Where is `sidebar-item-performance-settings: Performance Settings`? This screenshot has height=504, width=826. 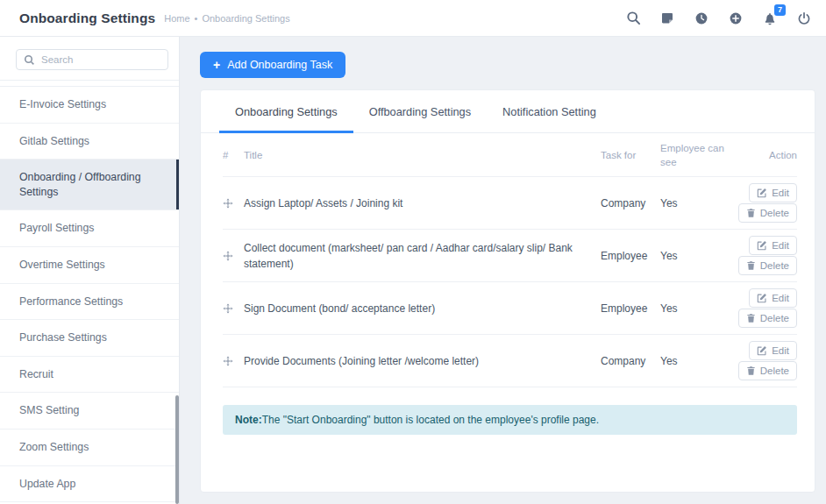 sidebar-item-performance-settings: Performance Settings is located at coordinates (89, 302).